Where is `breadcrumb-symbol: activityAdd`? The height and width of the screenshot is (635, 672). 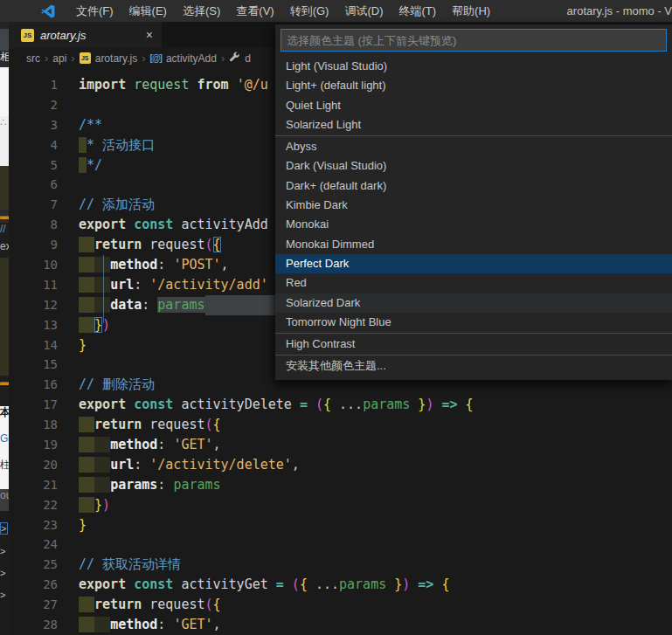
breadcrumb-symbol: activityAdd is located at coordinates (191, 59).